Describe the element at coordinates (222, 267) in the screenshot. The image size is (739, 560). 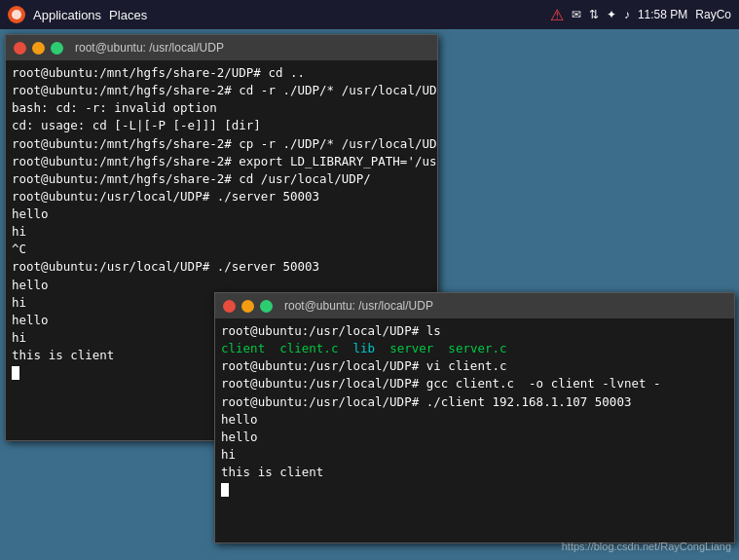
I see `term1-line-12: root@ubuntu:/usr/local/UDP# ./server 500…` at that location.